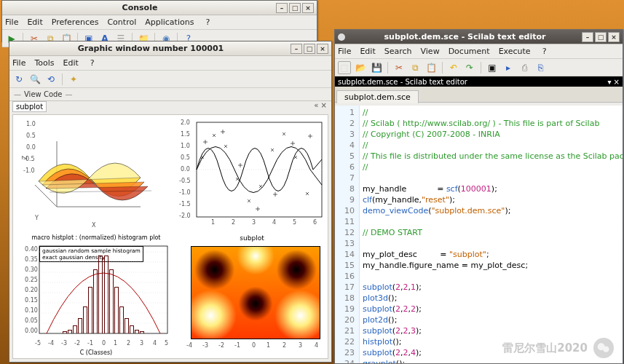 This screenshot has width=624, height=364. I want to click on console-titlebar: Console – □ ×, so click(159, 8).